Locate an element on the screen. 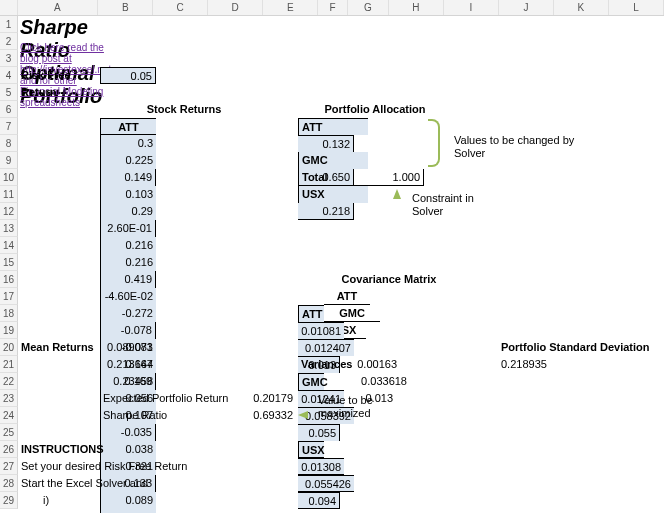 This screenshot has height=513, width=664. row-header: 28 is located at coordinates (9, 484).